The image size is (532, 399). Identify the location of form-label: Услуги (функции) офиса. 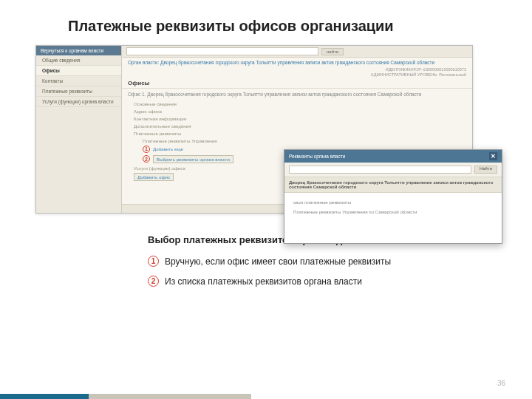
(160, 168).